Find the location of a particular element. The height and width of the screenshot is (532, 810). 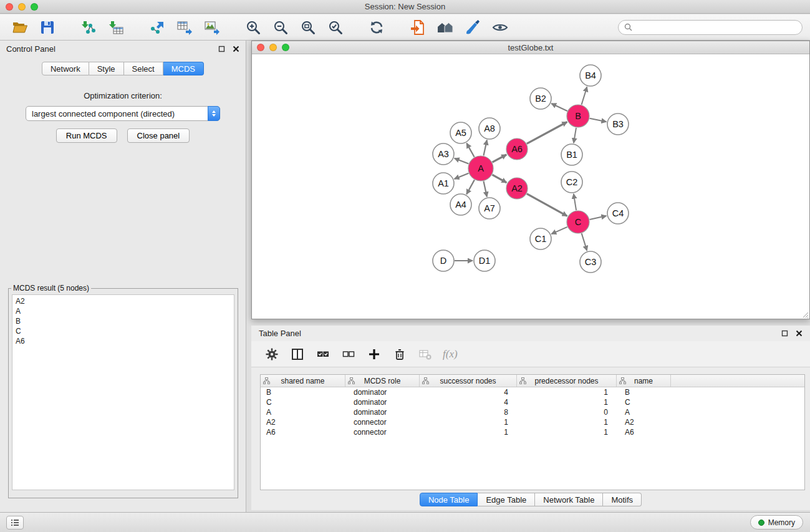

export-image-button is located at coordinates (212, 27).